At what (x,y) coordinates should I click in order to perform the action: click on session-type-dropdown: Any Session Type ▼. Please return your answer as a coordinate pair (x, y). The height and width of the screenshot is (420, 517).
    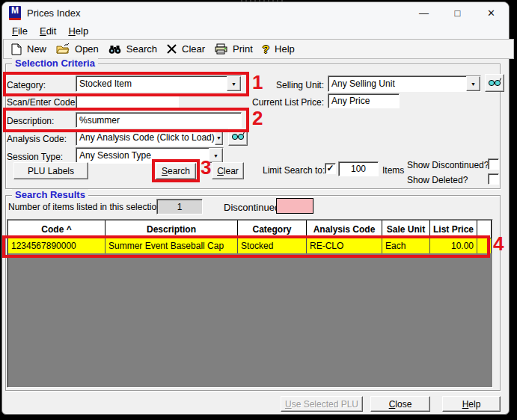
    Looking at the image, I should click on (150, 155).